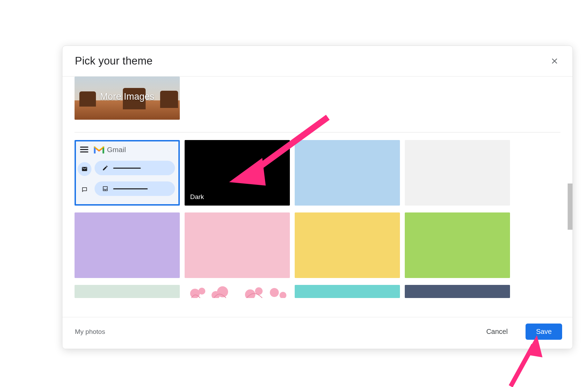 This screenshot has width=588, height=387. I want to click on inbox-pill, so click(135, 189).